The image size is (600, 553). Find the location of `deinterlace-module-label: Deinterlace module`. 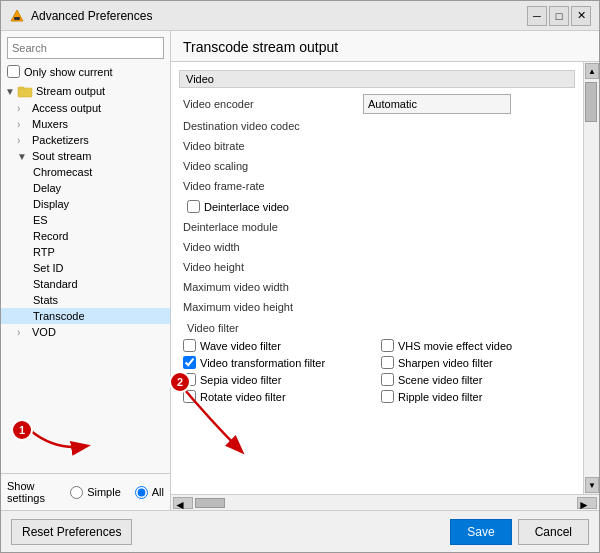

deinterlace-module-label: Deinterlace module is located at coordinates (273, 227).